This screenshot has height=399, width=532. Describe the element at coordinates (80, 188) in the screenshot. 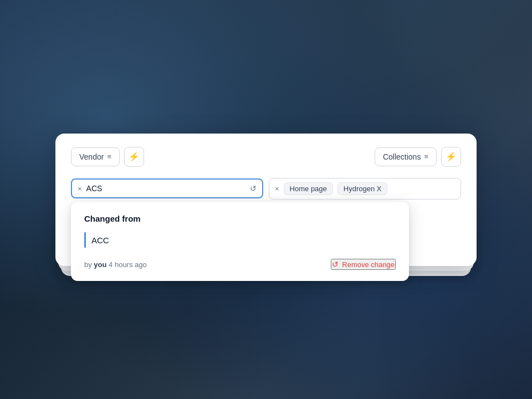

I see `acs-close-button: ×` at that location.